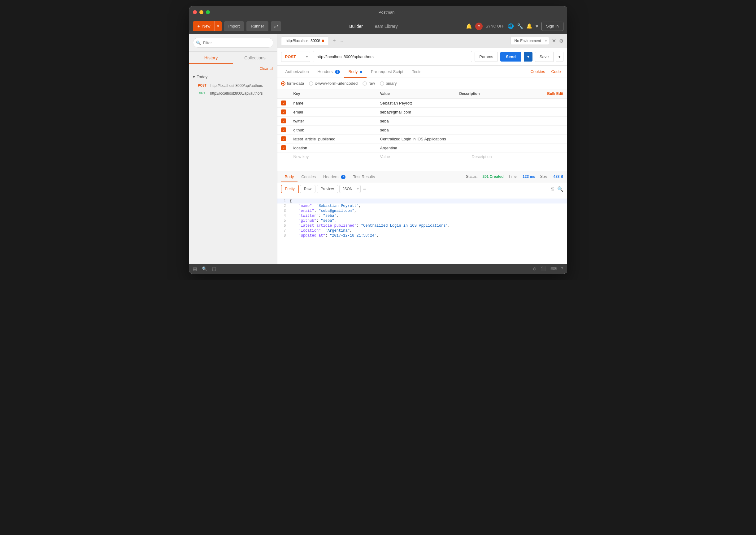 Image resolution: width=756 pixels, height=535 pixels. What do you see at coordinates (511, 57) in the screenshot?
I see `send-button: Send` at bounding box center [511, 57].